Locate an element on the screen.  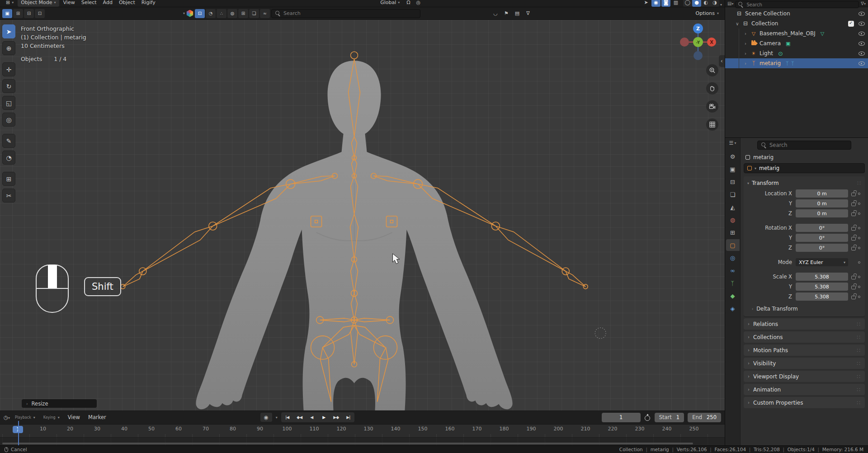
start-frame-field: Start 1 is located at coordinates (669, 418).